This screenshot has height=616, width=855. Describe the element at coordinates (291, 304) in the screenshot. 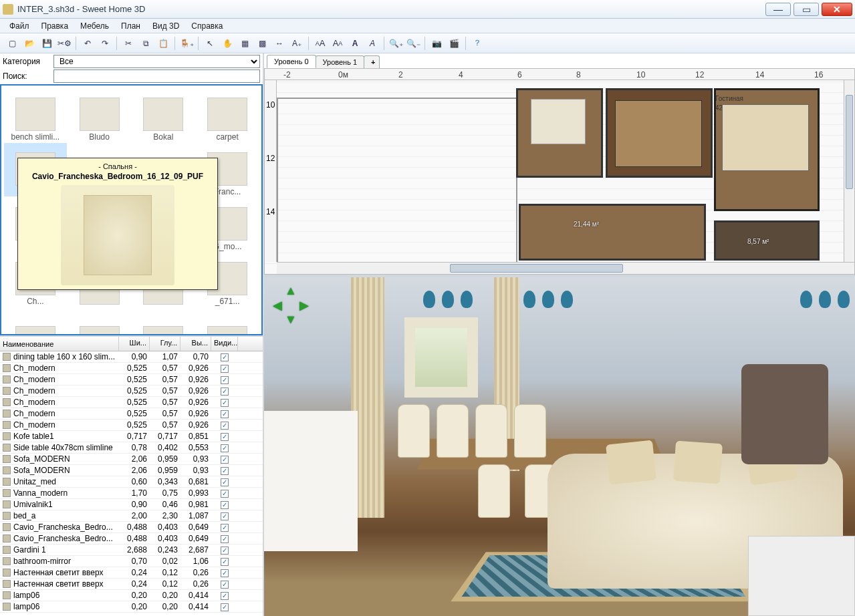

I see `3d-nav-widget: ▲ ◀▶ ▼` at that location.